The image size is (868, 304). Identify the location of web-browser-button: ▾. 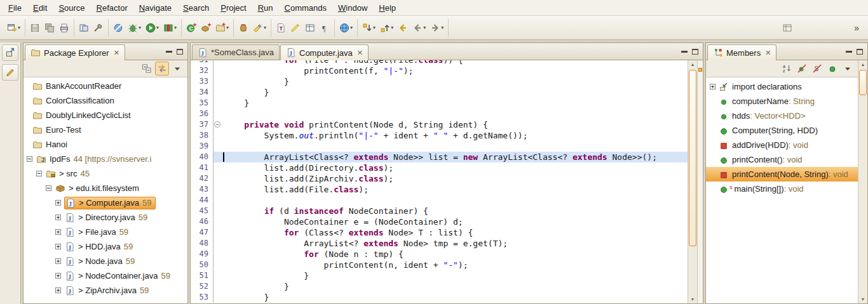
(346, 28).